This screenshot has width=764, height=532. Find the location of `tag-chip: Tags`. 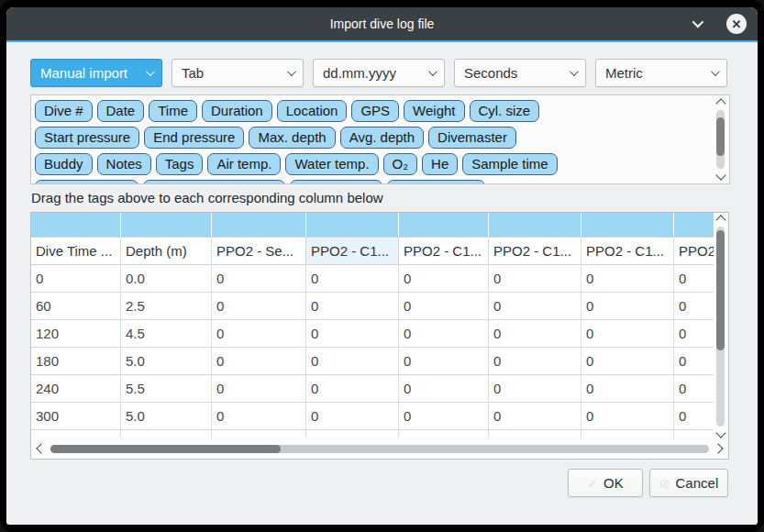

tag-chip: Tags is located at coordinates (180, 164).